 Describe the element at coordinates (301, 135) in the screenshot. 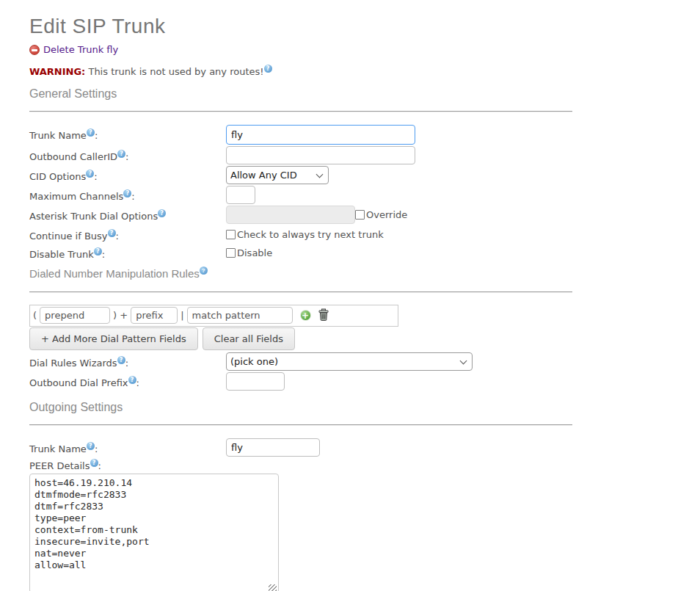

I see `trunk-name-row: Trunk Name?:` at that location.